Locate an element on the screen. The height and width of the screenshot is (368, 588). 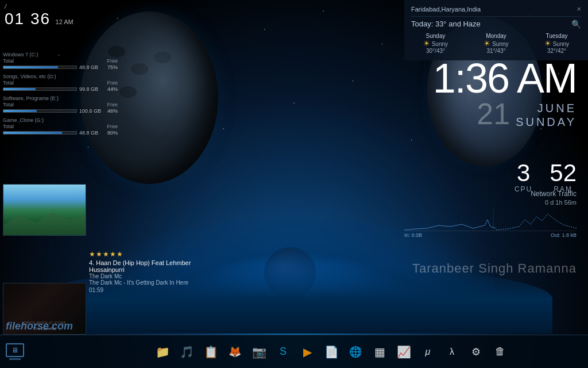
disk-g-meta: Game ,Clone (G:) is located at coordinates (60, 120).